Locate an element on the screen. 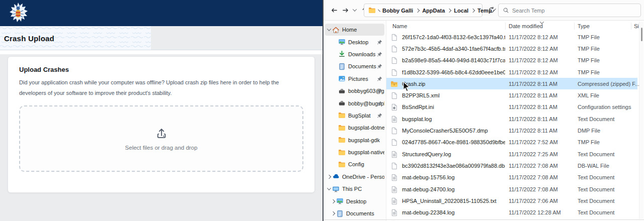 Image resolution: width=644 pixels, height=221 pixels. file-row-bugsplat-log: bugsplat.log 11/17/2022 8:11 AM Text Doc… is located at coordinates (512, 119).